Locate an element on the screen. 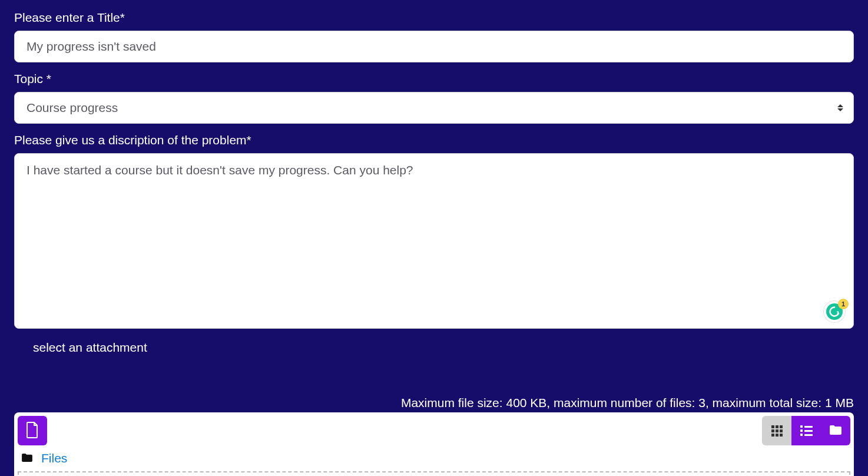 The height and width of the screenshot is (476, 868). view-toggle-group is located at coordinates (806, 431).